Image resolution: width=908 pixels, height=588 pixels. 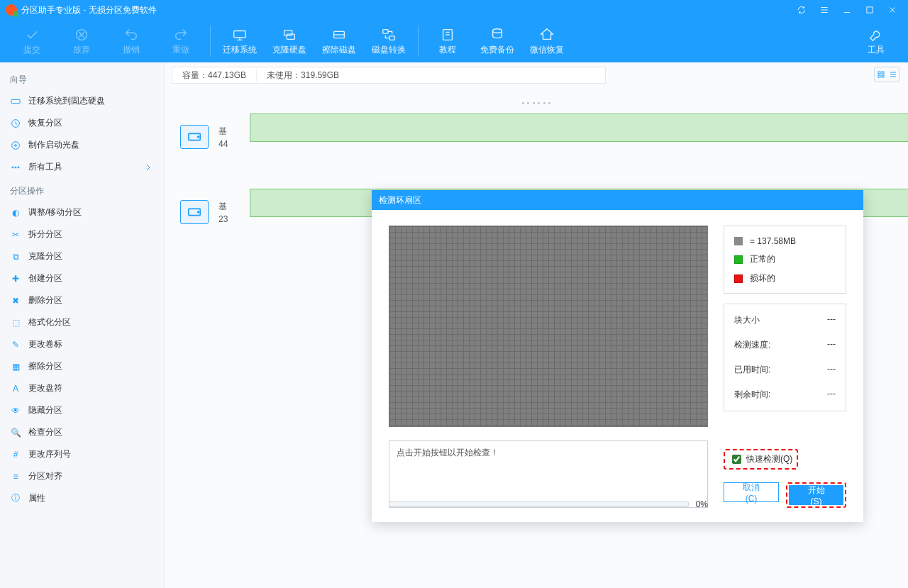 I want to click on tutorial-button: 教程, so click(x=448, y=41).